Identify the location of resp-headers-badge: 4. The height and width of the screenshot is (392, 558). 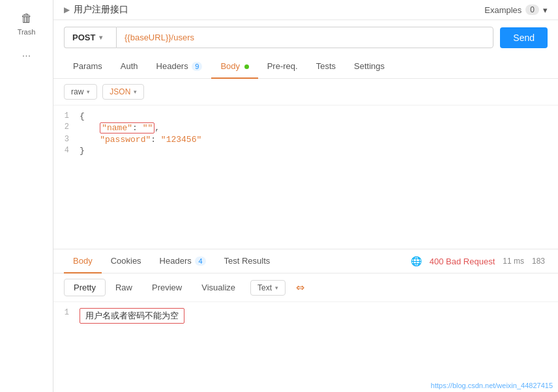
(200, 261).